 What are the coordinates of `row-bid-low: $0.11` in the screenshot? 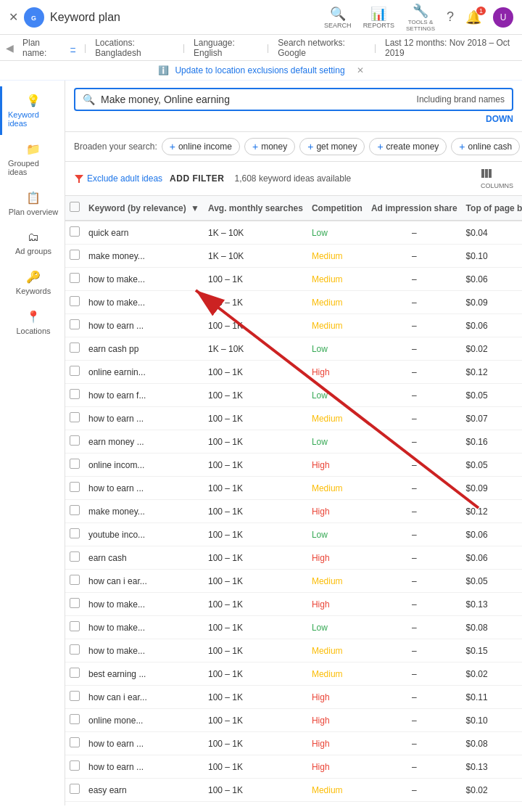 It's located at (492, 804).